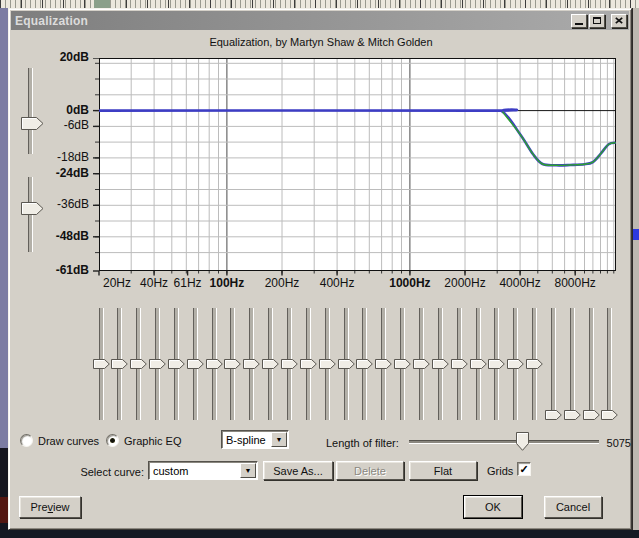 The height and width of the screenshot is (538, 639). What do you see at coordinates (152, 441) in the screenshot?
I see `graphic-eq-label: Graphic EQ` at bounding box center [152, 441].